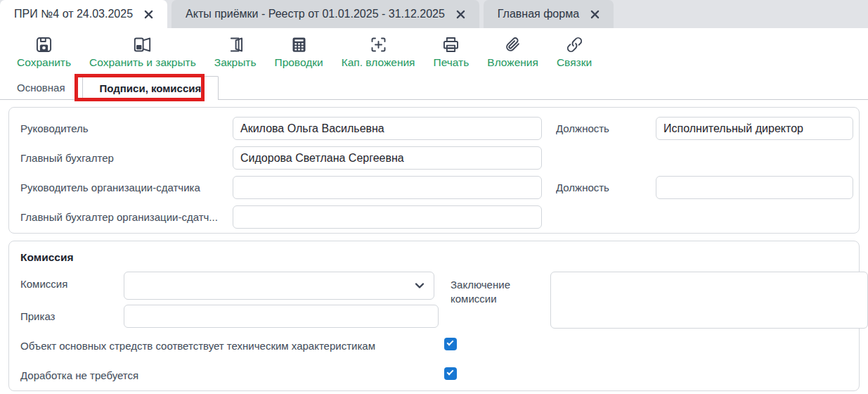  What do you see at coordinates (451, 52) in the screenshot?
I see `print-button: Печать` at bounding box center [451, 52].